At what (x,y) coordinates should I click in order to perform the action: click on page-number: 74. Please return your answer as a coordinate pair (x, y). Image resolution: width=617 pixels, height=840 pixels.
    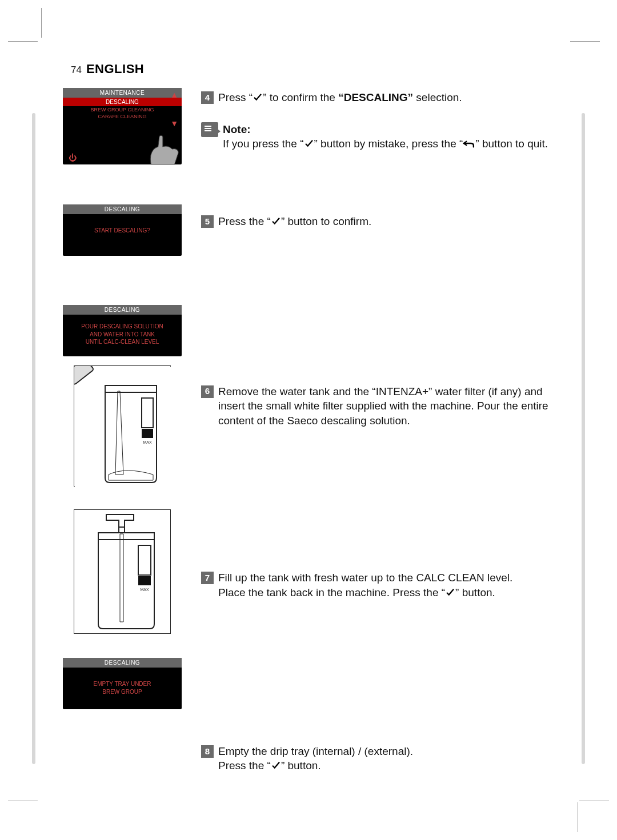
    Looking at the image, I should click on (77, 70).